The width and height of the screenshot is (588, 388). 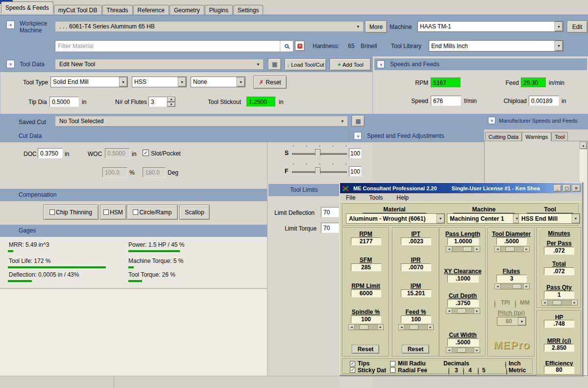 What do you see at coordinates (248, 10) in the screenshot?
I see `tab-settings: Settings` at bounding box center [248, 10].